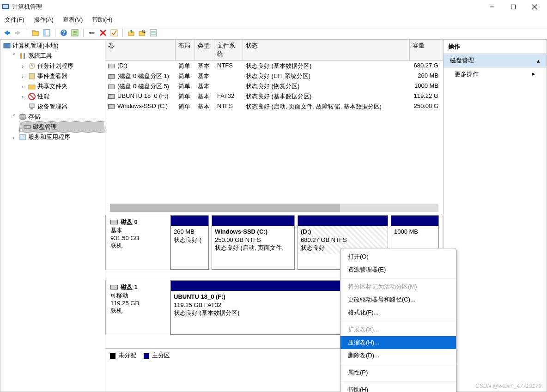 Image resolution: width=547 pixels, height=392 pixels. I want to click on volume-row: (D:) 简单 基本 NTFS 状态良好 (基本数据分区) 680.27 G, so click(274, 66).